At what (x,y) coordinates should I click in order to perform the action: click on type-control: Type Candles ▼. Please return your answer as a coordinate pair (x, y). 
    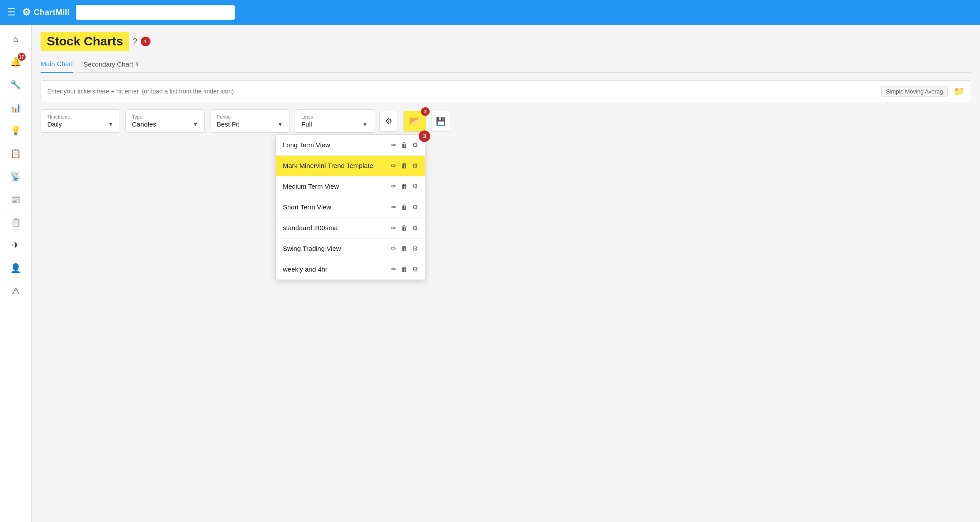
    Looking at the image, I should click on (165, 121).